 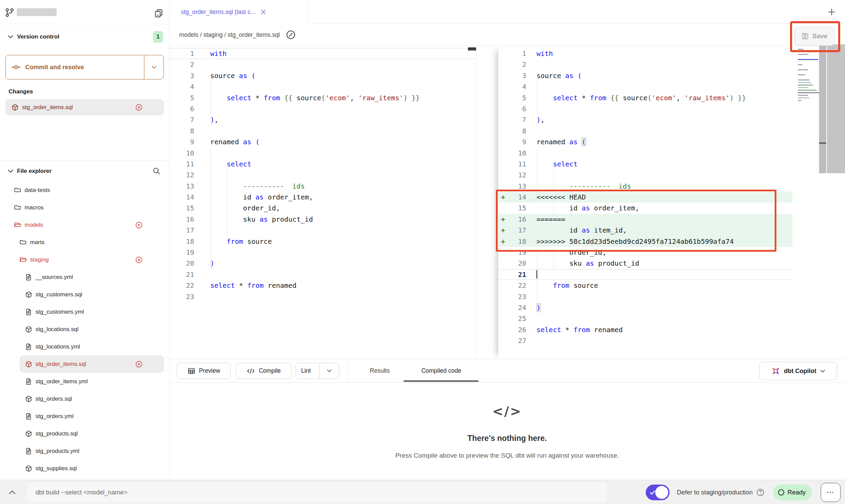 I want to click on tree-item-stg-products-yml: stg_products.yml, so click(x=85, y=451).